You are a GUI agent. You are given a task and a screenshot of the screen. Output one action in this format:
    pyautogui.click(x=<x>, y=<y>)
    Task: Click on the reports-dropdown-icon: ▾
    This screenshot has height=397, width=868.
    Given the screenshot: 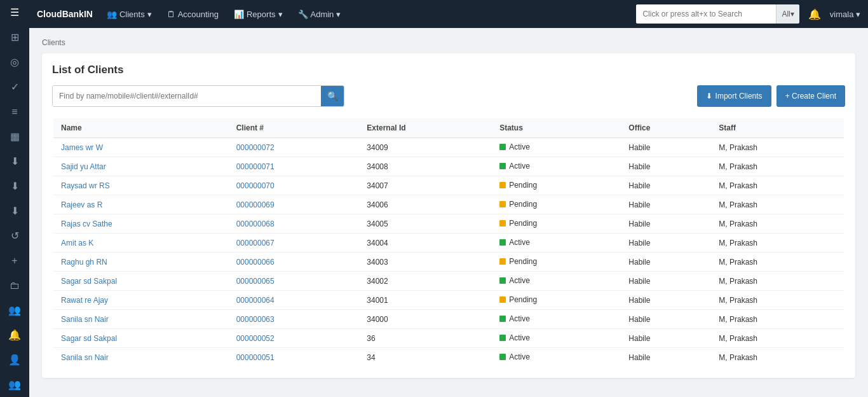 What is the action you would take?
    pyautogui.click(x=281, y=14)
    